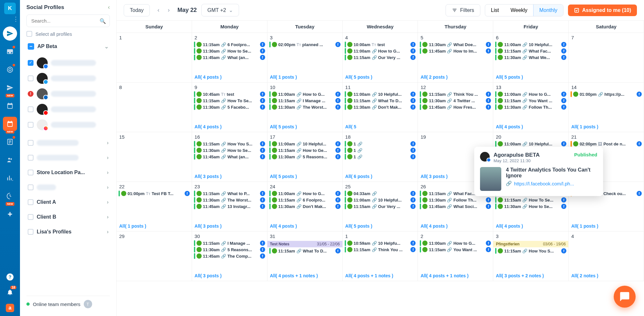  I want to click on notifications-icon: 18, so click(10, 292).